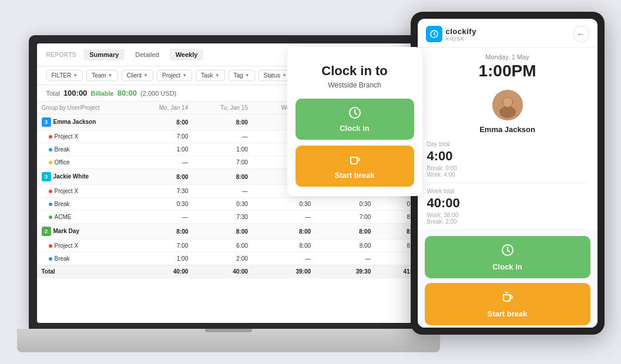  I want to click on clock-in-button: Clock in, so click(508, 257).